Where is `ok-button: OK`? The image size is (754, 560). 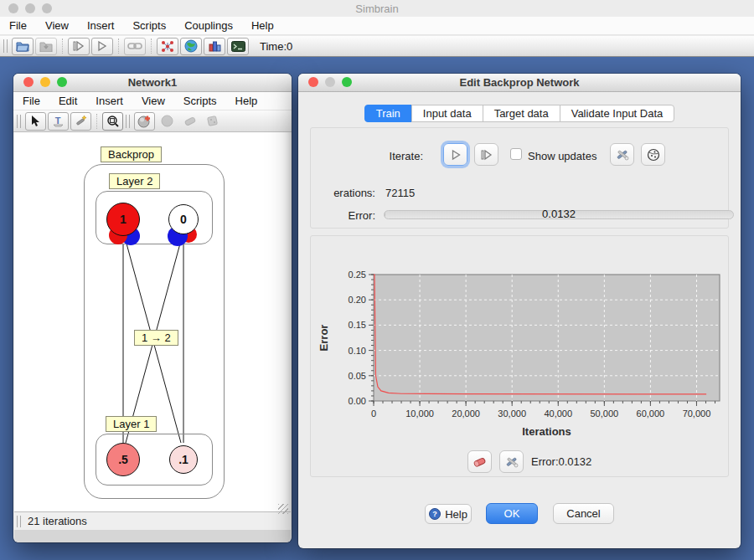 ok-button: OK is located at coordinates (512, 514).